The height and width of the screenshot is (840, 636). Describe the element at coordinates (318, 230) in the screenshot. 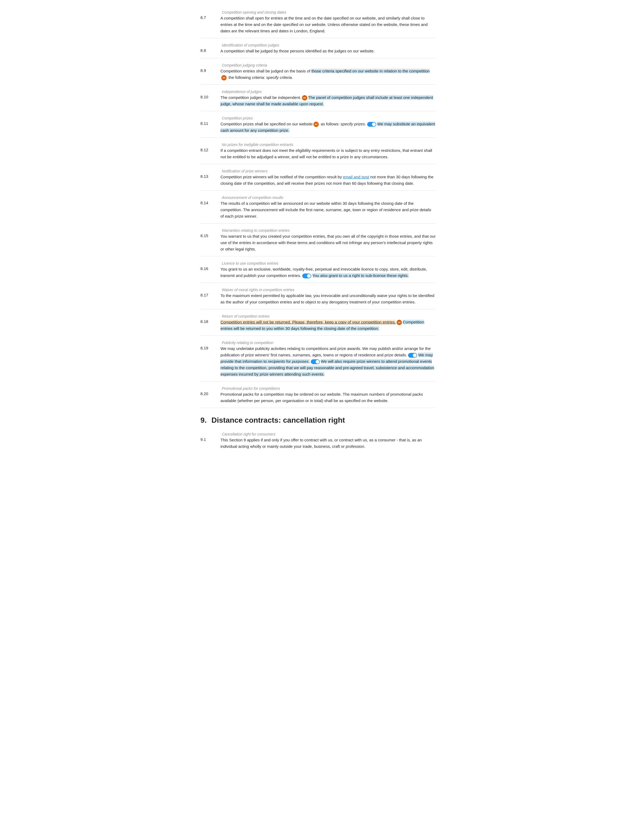

I see `section-heading: Warranties relating to competition entri…` at that location.